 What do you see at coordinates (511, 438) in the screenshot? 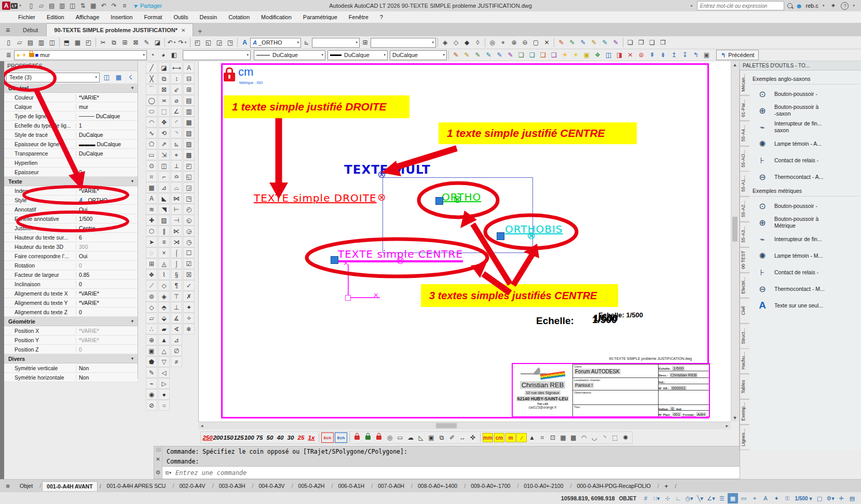
I see `unit-button: m` at bounding box center [511, 438].